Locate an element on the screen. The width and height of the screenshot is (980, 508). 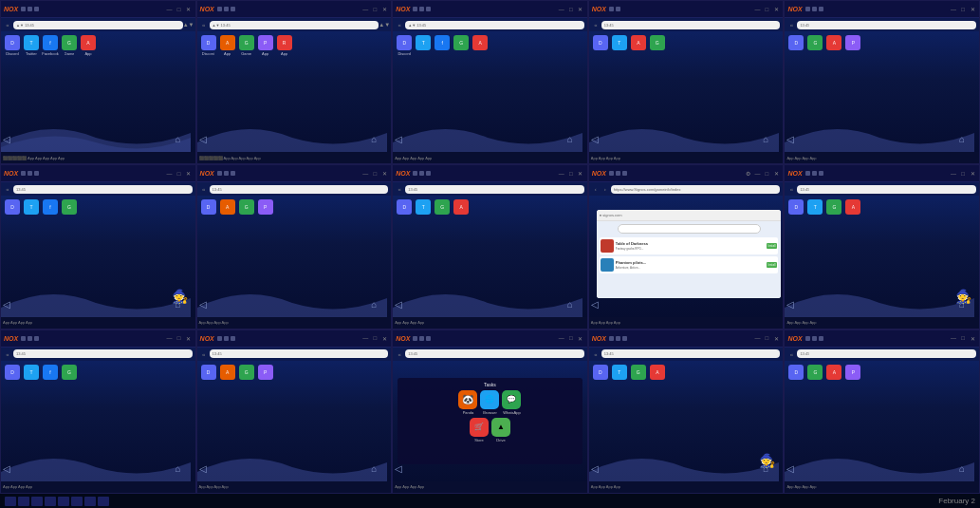
google-search-bar is located at coordinates (689, 229).